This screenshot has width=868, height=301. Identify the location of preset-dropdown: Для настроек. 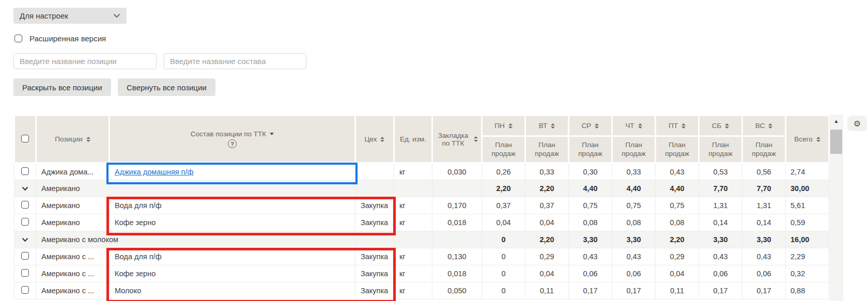
(70, 15).